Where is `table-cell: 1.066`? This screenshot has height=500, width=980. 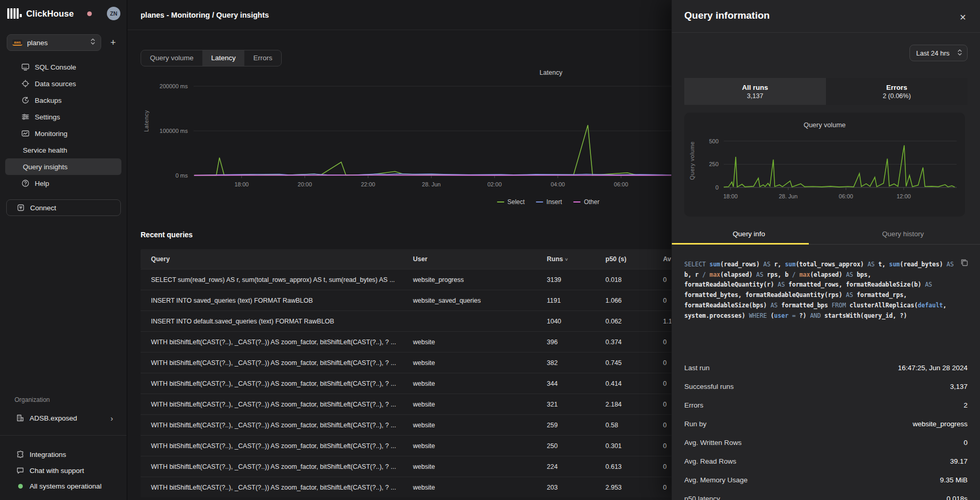 table-cell: 1.066 is located at coordinates (634, 301).